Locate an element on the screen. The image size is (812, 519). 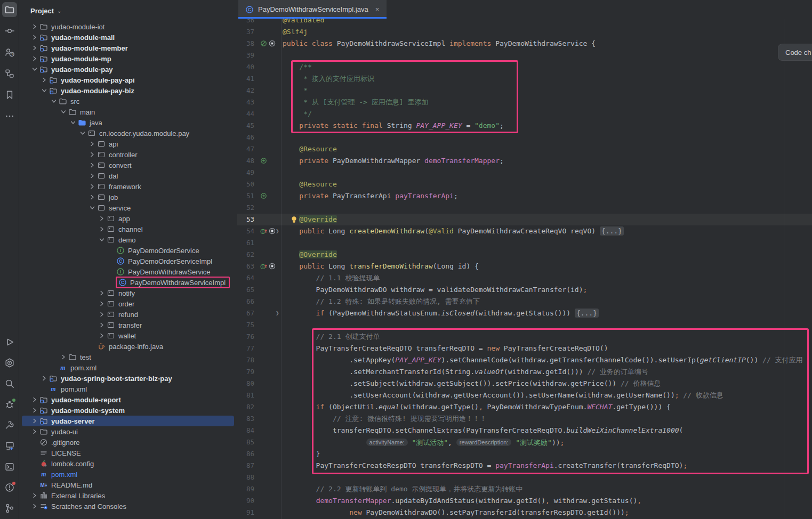
line-number: 81 is located at coordinates (246, 395).